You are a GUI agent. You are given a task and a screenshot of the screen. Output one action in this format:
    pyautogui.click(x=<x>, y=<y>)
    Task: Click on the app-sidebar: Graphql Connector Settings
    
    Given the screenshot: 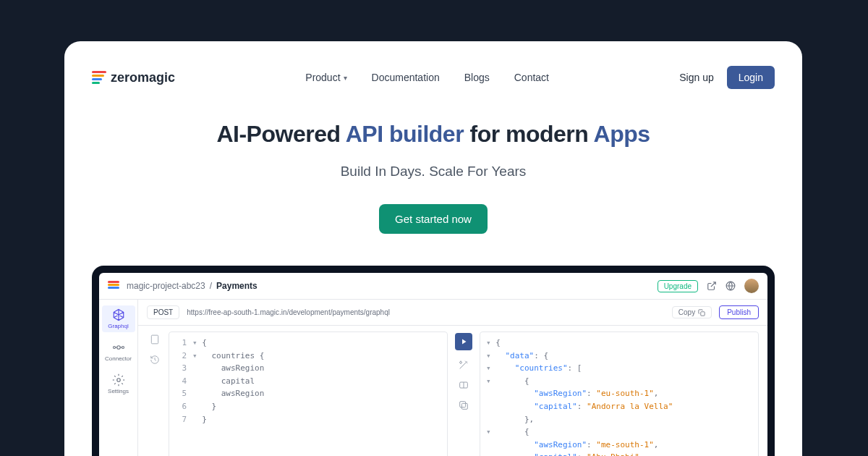 What is the action you would take?
    pyautogui.click(x=119, y=378)
    